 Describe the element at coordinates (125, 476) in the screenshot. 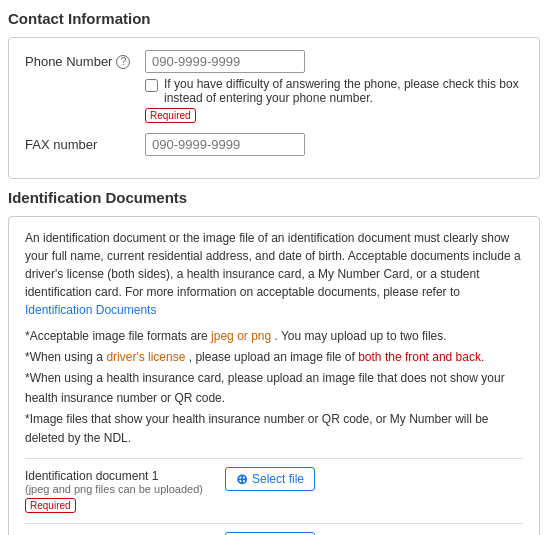

I see `doc1-label-text: Identification document 1` at that location.